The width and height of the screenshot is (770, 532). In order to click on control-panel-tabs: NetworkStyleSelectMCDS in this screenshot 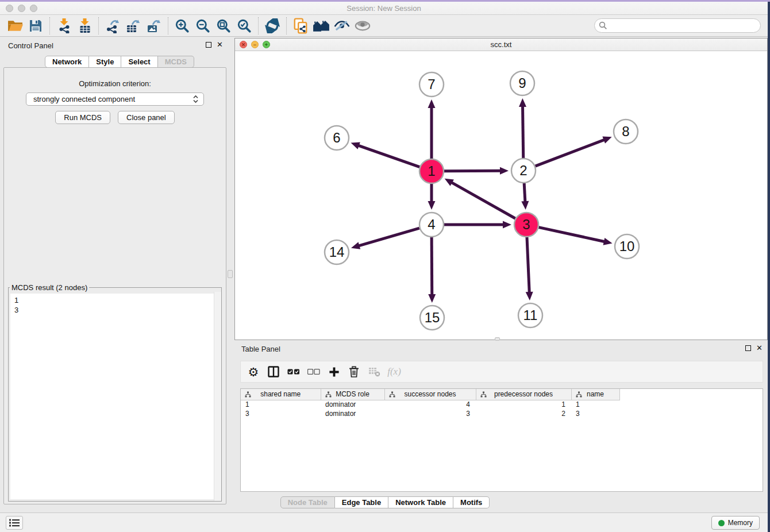, I will do `click(120, 62)`.